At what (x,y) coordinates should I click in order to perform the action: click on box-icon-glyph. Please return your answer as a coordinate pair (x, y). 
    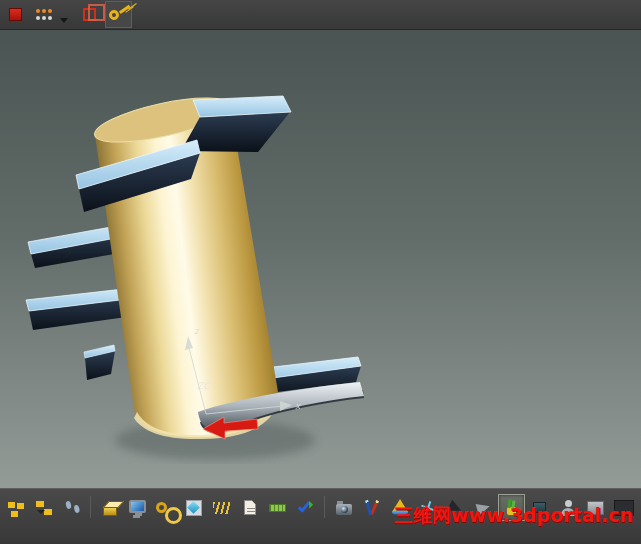
    Looking at the image, I should click on (110, 511).